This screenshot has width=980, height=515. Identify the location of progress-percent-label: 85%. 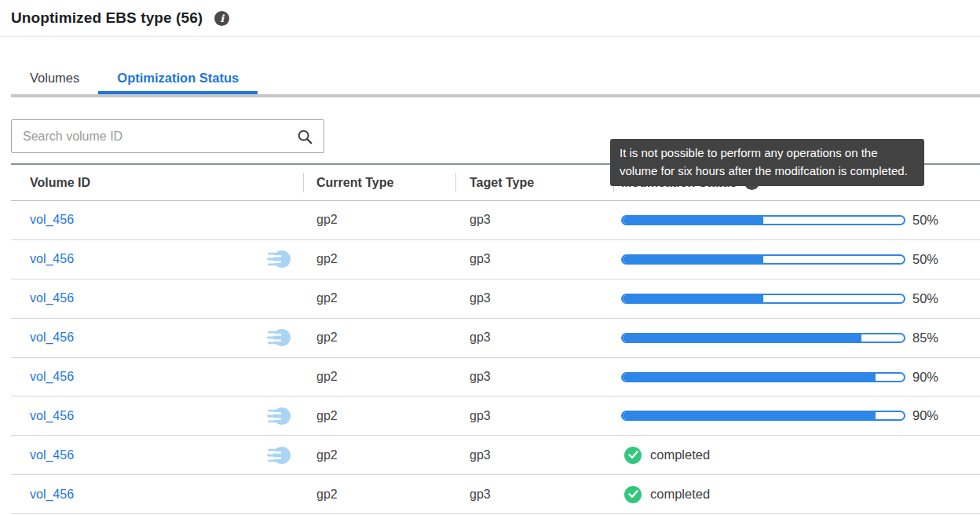
(925, 338).